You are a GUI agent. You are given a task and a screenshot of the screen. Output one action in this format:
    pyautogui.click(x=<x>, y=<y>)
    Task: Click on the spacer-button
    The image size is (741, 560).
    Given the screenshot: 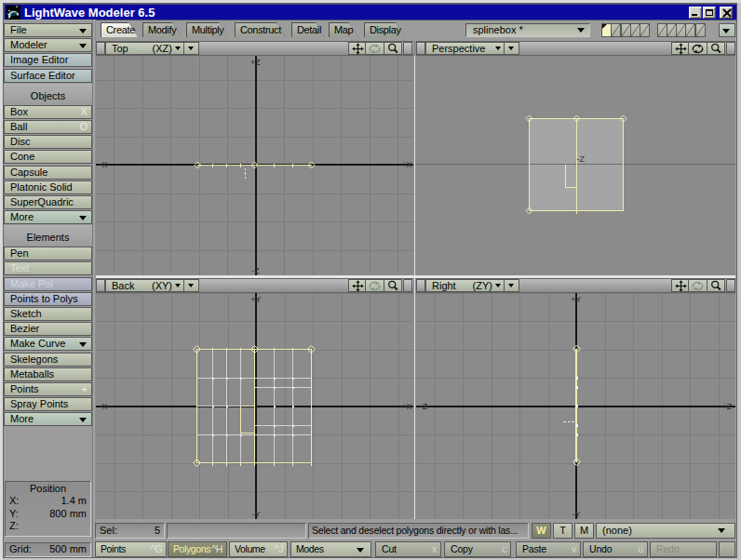 What is the action you would take?
    pyautogui.click(x=727, y=549)
    